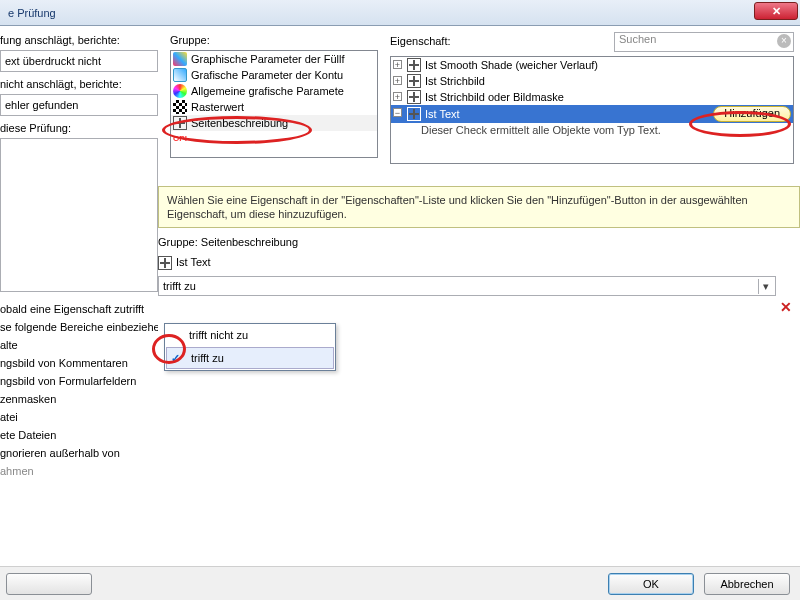 The width and height of the screenshot is (800, 600). Describe the element at coordinates (704, 42) in the screenshot. I see `search-input: Suchen ×` at that location.